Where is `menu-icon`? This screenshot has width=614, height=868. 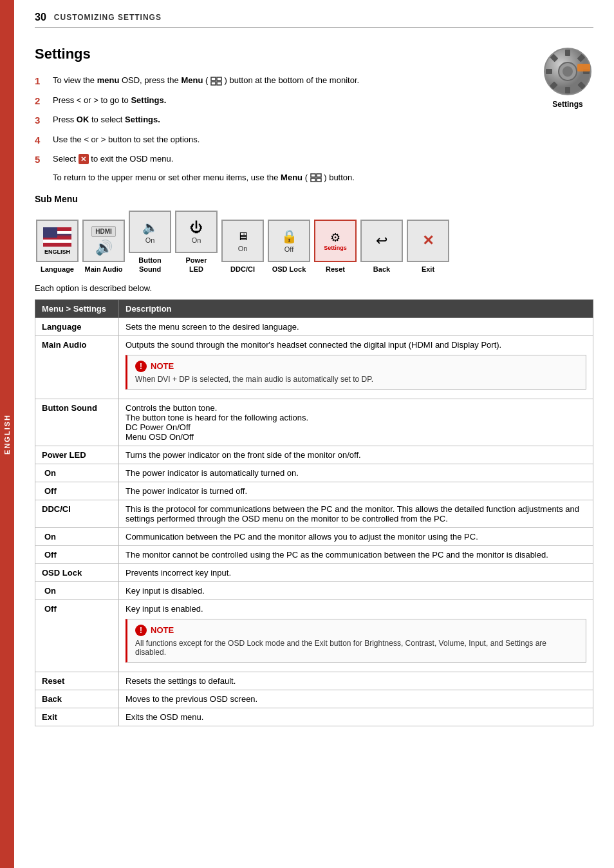 menu-icon is located at coordinates (216, 81).